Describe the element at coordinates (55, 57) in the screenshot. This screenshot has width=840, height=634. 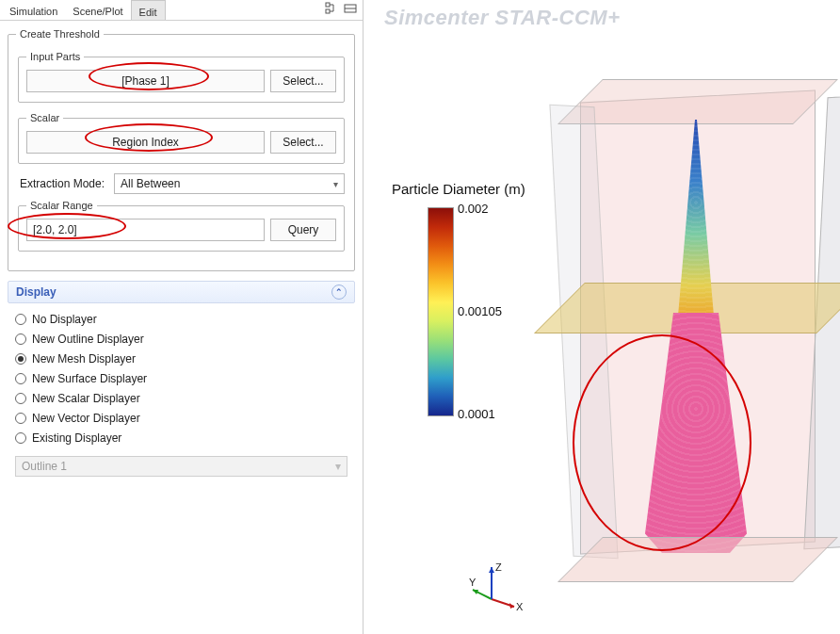
I see `input-parts-legend: Input Parts` at that location.